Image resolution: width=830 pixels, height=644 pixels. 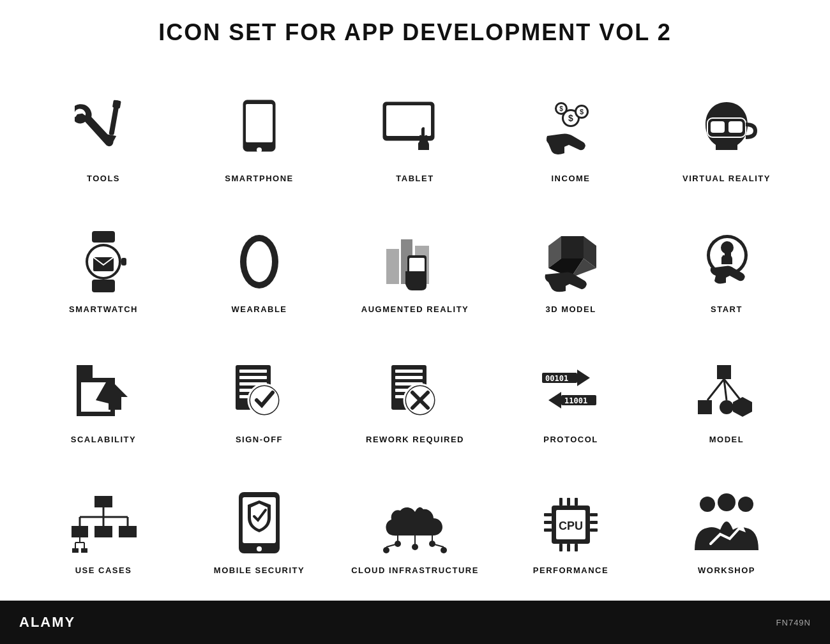 What do you see at coordinates (415, 440) in the screenshot?
I see `rework-required-label: REWORK REQUIRED` at bounding box center [415, 440].